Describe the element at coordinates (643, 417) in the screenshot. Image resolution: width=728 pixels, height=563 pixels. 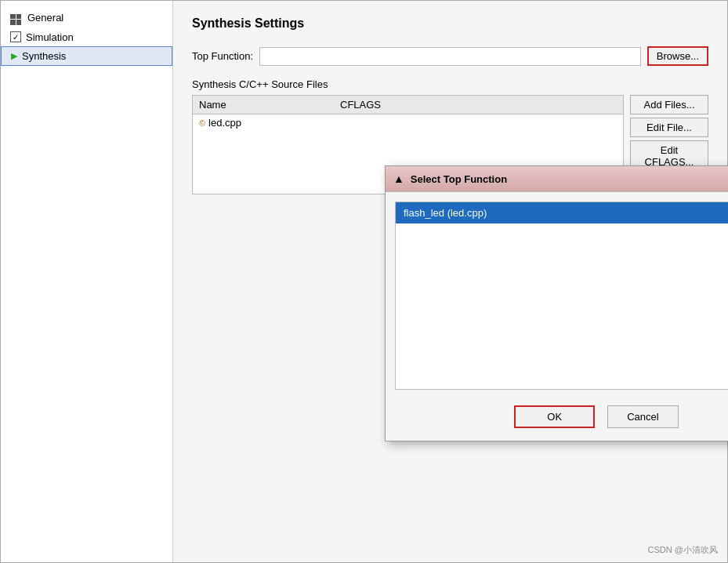
I see `modal-cancel-button: Cancel` at that location.